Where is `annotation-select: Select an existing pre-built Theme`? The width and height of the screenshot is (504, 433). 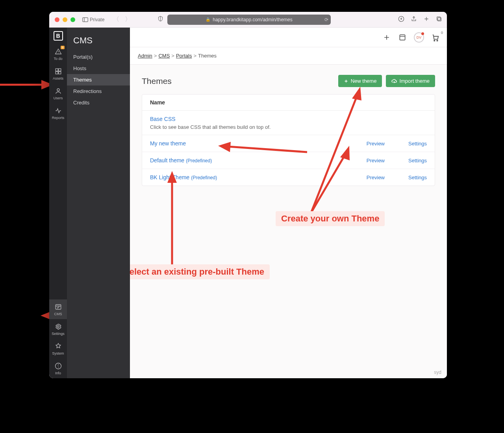 annotation-select: Select an existing pre-built Theme is located at coordinates (200, 272).